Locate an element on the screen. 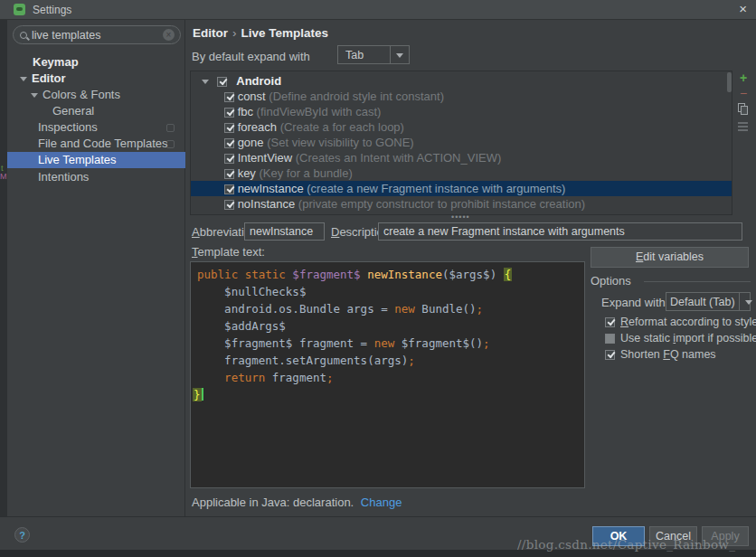 This screenshot has height=557, width=756. code-line: $addArgs$ is located at coordinates (241, 326).